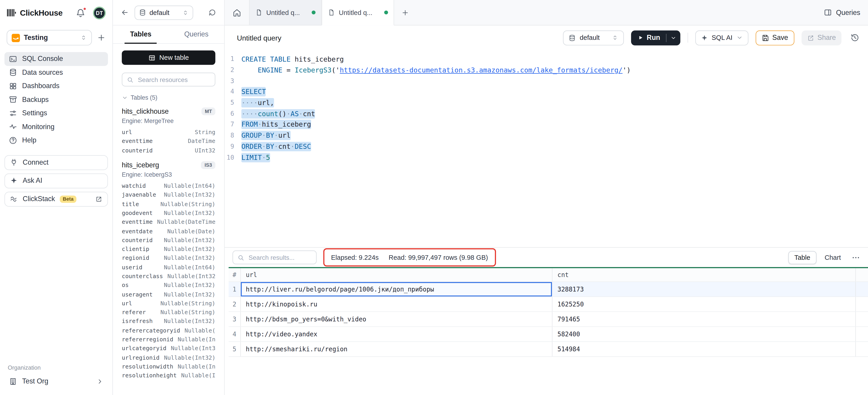  Describe the element at coordinates (212, 13) in the screenshot. I see `refresh-button` at that location.